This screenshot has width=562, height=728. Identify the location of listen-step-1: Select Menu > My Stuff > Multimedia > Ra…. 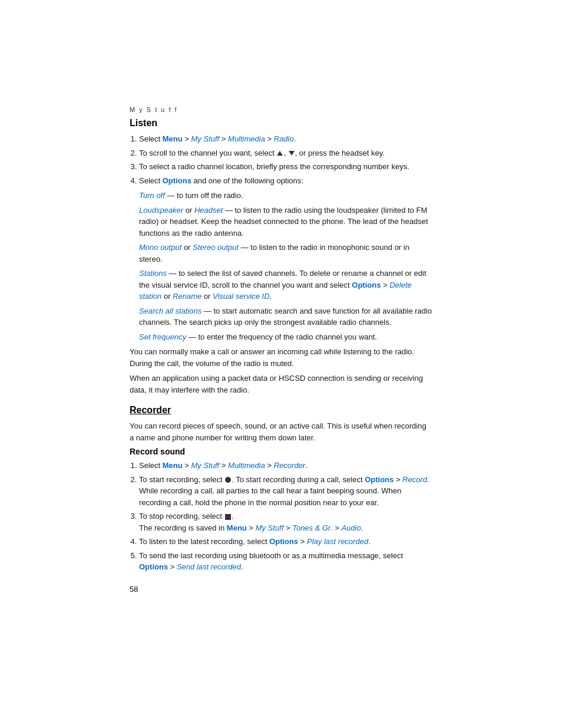
(286, 139).